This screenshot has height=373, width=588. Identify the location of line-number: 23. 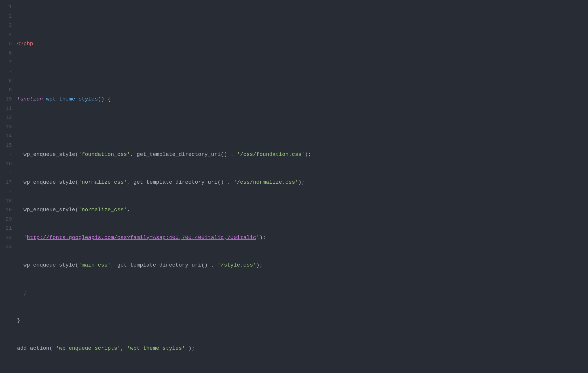
(6, 247).